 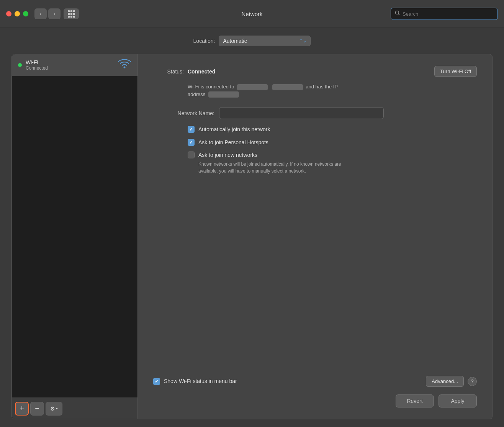 I want to click on advanced-button: Advanced..., so click(x=445, y=381).